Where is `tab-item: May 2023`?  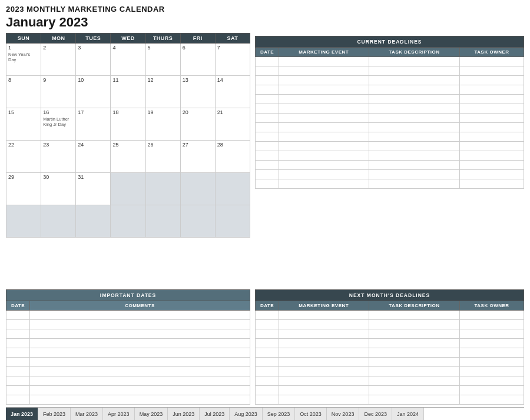
tab-item: May 2023 is located at coordinates (152, 414).